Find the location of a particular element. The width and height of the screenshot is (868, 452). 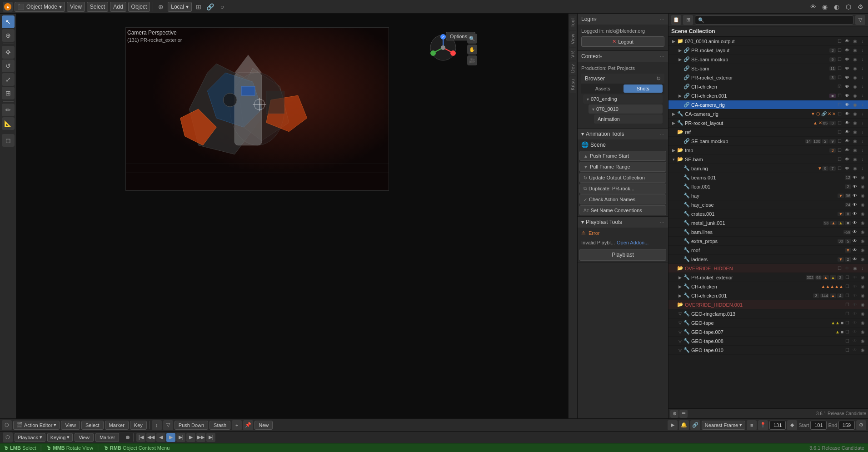

snap-icon: 🔗 is located at coordinates (210, 7).